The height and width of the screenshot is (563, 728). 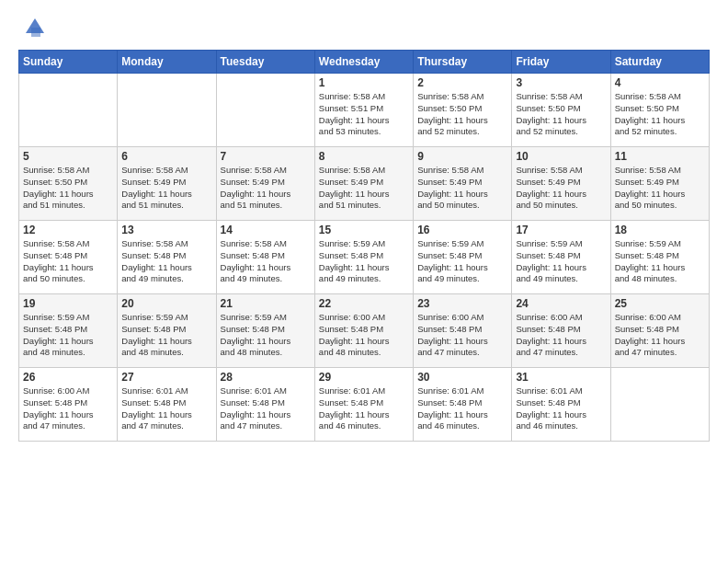 I want to click on calendar-cell: 31Sunrise: 6:01 AMSunset: 5:48 PMDayligh…, so click(x=561, y=405).